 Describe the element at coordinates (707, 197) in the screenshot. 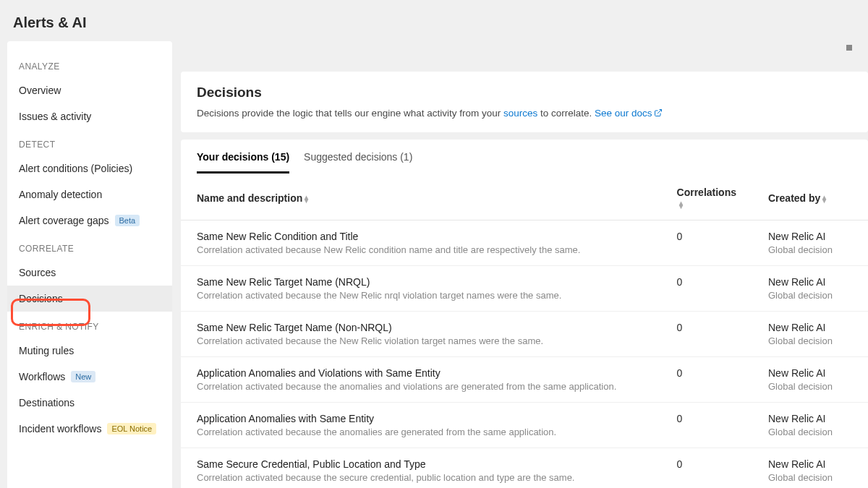

I see `col-correlations: Correlations▴▾` at that location.